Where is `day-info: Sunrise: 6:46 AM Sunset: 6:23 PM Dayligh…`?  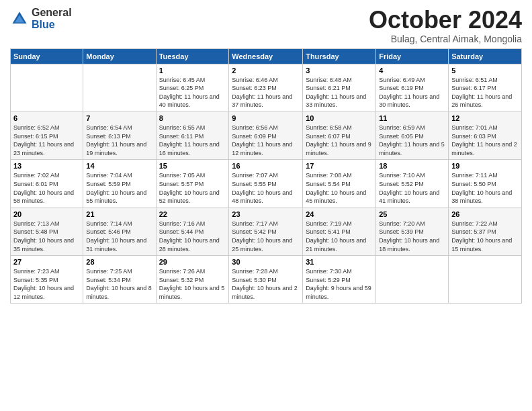
day-info: Sunrise: 6:46 AM Sunset: 6:23 PM Dayligh… is located at coordinates (266, 93).